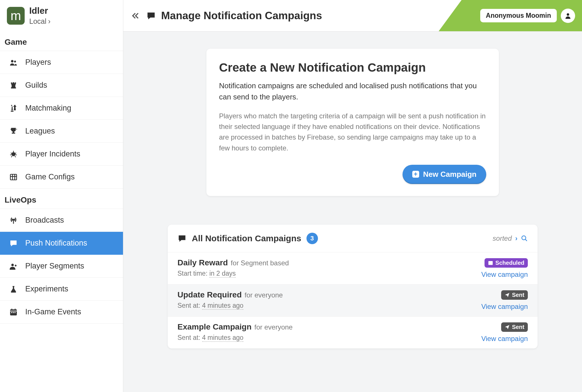  What do you see at coordinates (36, 85) in the screenshot?
I see `sidebar-item-label: Guilds` at bounding box center [36, 85].